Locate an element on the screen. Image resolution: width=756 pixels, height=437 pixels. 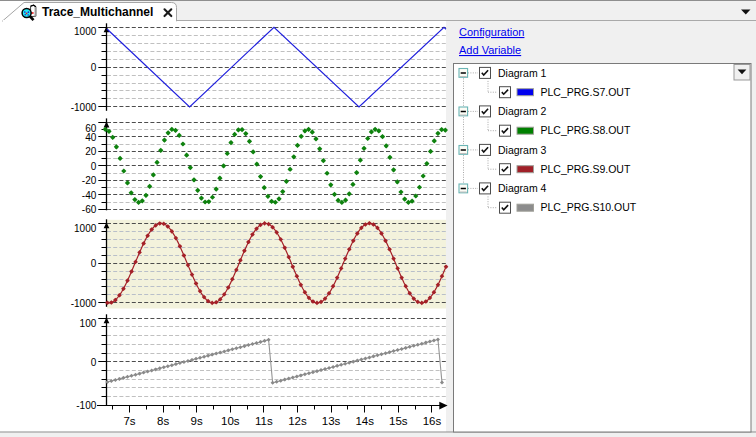
svg-text: -20 is located at coordinates (90, 180).